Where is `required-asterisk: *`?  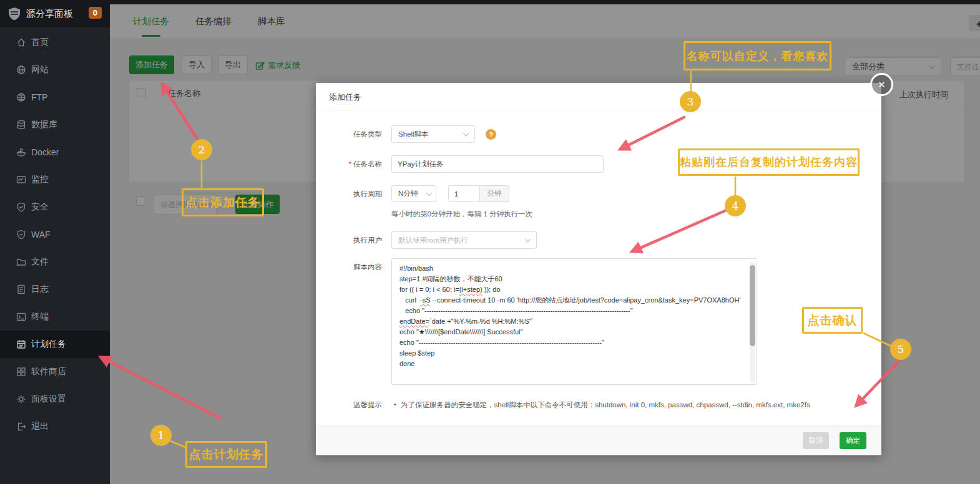
required-asterisk: * is located at coordinates (350, 164).